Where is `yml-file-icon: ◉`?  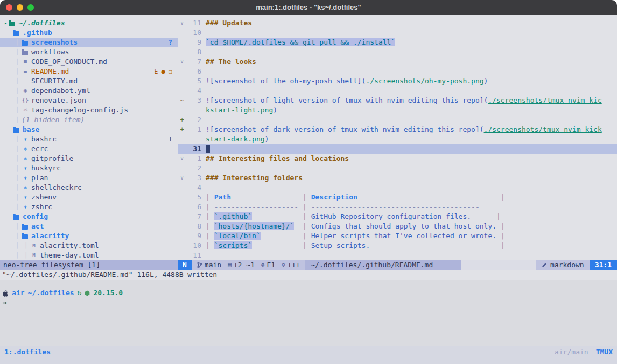 yml-file-icon: ◉ is located at coordinates (25, 91).